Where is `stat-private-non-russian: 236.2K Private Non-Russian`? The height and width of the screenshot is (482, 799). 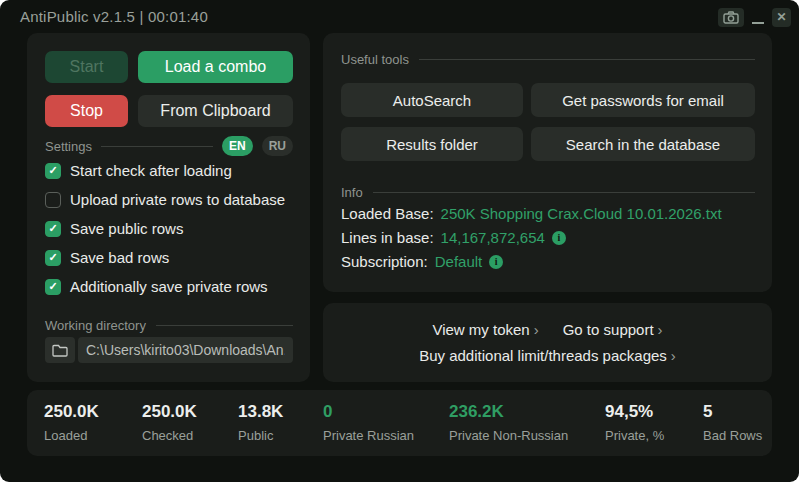
stat-private-non-russian: 236.2K Private Non-Russian is located at coordinates (508, 422).